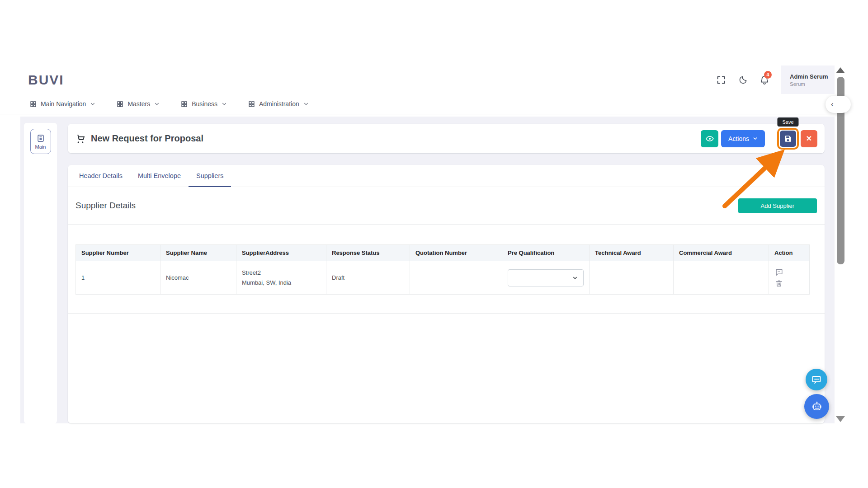  What do you see at coordinates (788, 122) in the screenshot?
I see `save-tooltip: Save` at bounding box center [788, 122].